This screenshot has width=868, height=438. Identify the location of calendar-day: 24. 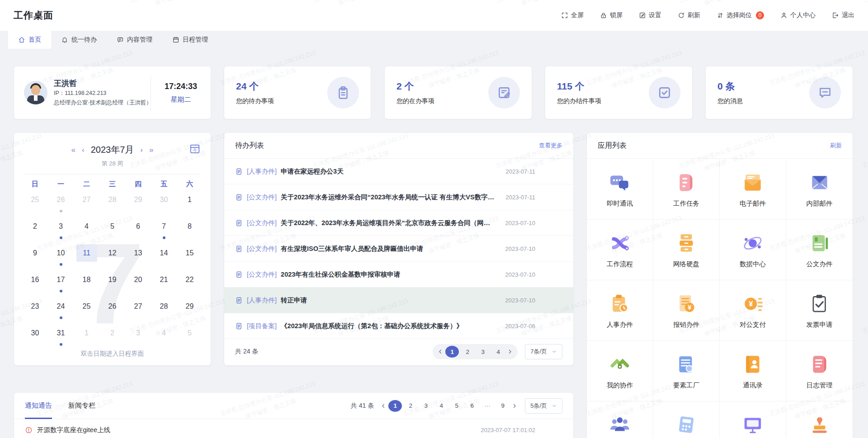
(61, 311).